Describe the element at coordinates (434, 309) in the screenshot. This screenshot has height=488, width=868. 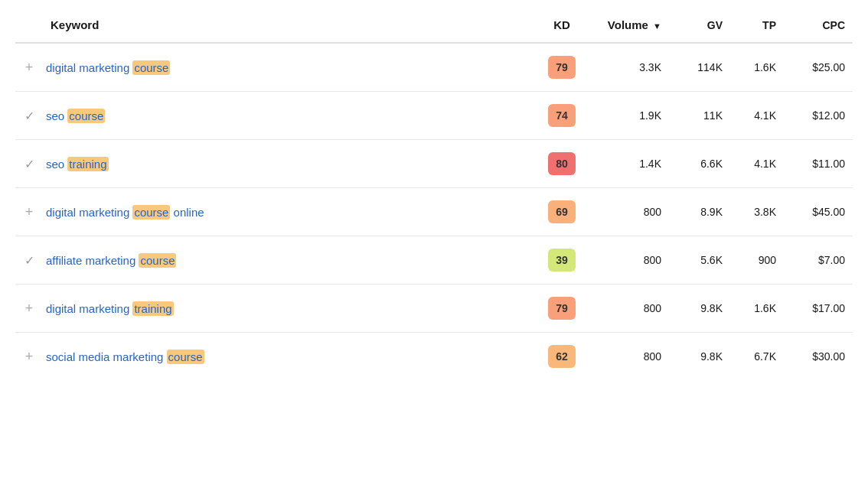
I see `table-row: +digital marketing training798009.8K1.6K…` at that location.